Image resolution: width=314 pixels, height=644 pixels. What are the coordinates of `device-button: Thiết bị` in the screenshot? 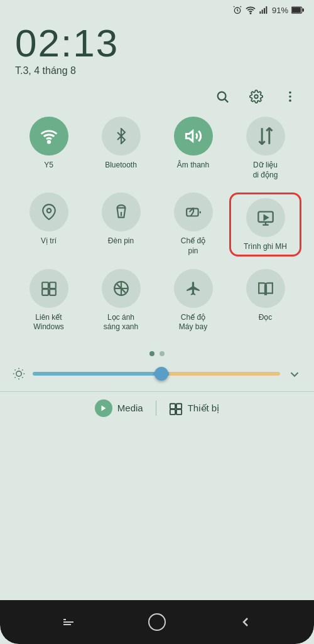 It's located at (195, 408).